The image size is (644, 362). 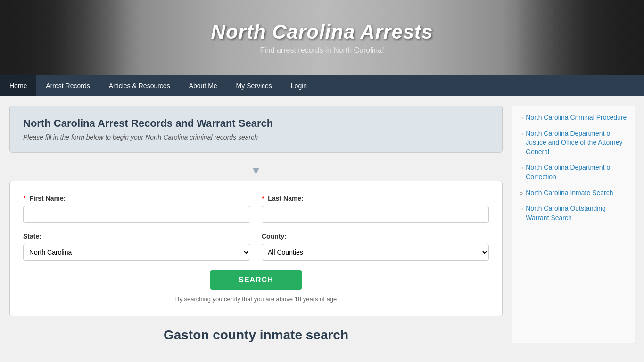 What do you see at coordinates (375, 209) in the screenshot?
I see `last-name-group: * Last Name:` at bounding box center [375, 209].